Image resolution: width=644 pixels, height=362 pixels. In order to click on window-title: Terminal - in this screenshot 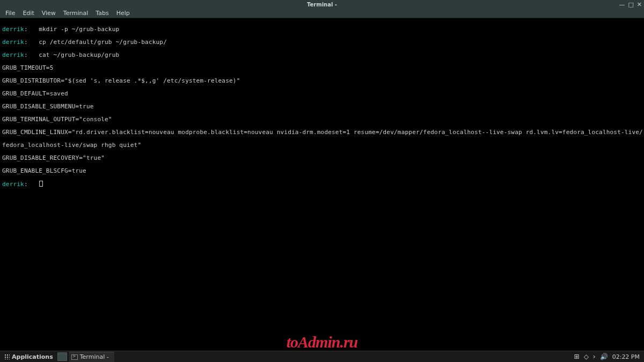, I will do `click(322, 4)`.